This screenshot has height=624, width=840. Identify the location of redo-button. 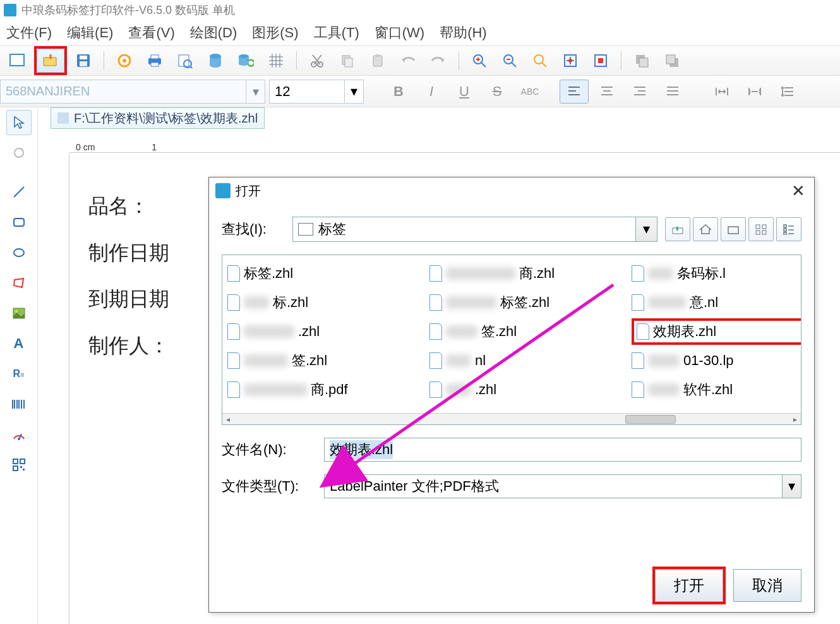
(438, 61).